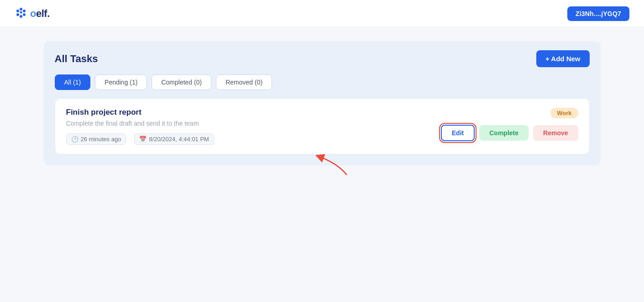  I want to click on app-header: oelf. Zi3Nh....jYGQ7, so click(322, 14).